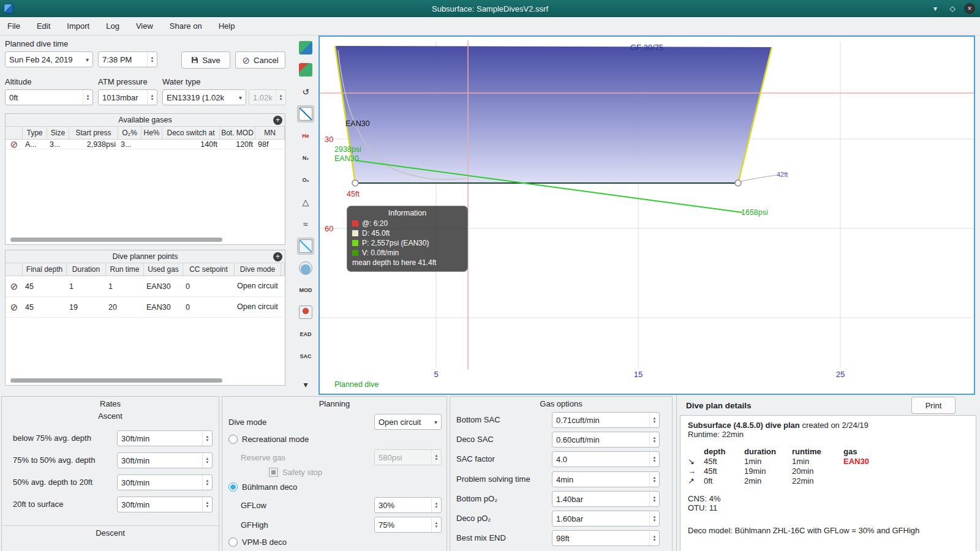  I want to click on more-tools-icon: ▾, so click(306, 384).